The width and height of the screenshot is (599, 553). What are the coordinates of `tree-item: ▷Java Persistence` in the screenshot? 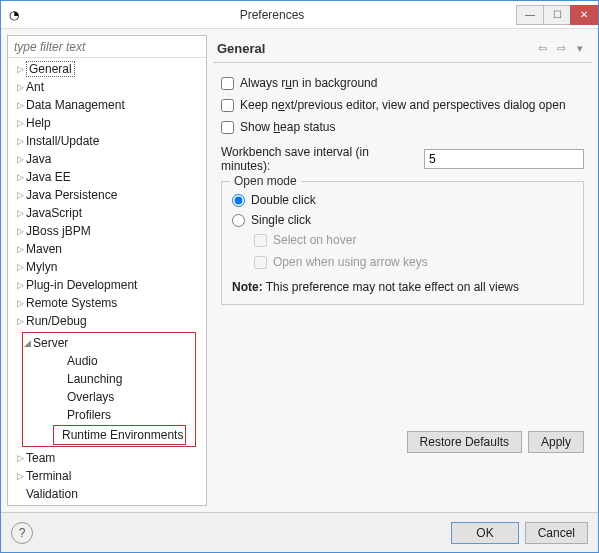 It's located at (107, 195).